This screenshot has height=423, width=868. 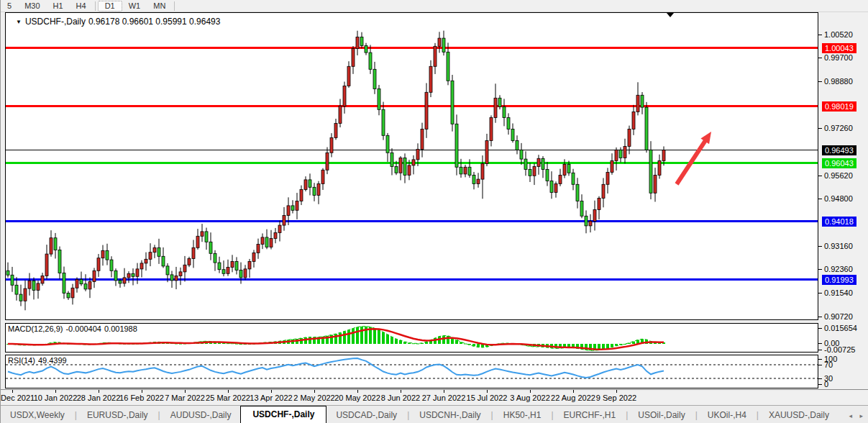 What do you see at coordinates (799, 415) in the screenshot?
I see `chart-tab-xauusd: XAUUSD-,Daily` at bounding box center [799, 415].